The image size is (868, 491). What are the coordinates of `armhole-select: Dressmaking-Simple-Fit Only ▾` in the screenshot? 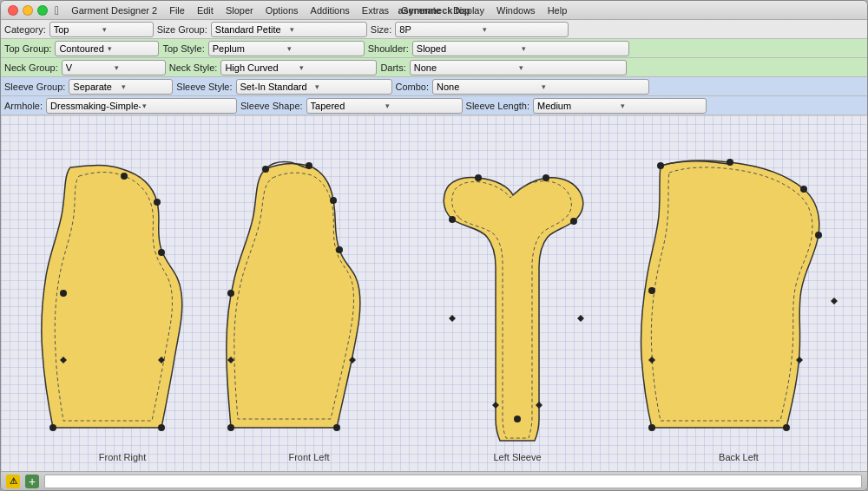 It's located at (141, 106).